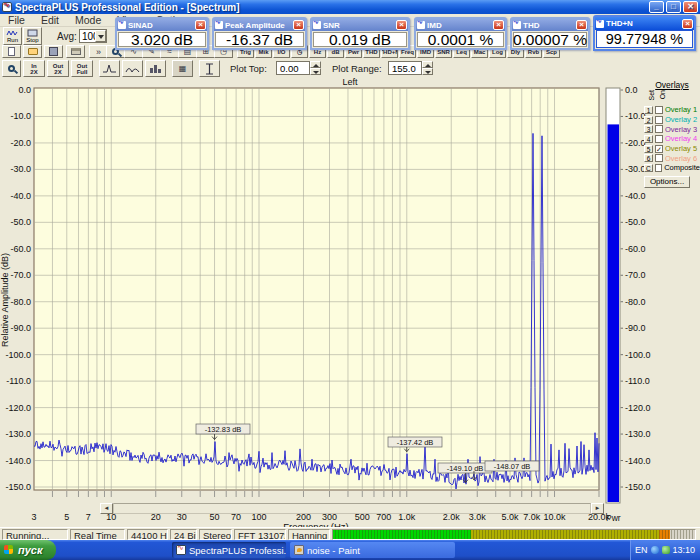 This screenshot has height=560, width=700. Describe the element at coordinates (666, 550) in the screenshot. I see `tray-app-icon` at that location.